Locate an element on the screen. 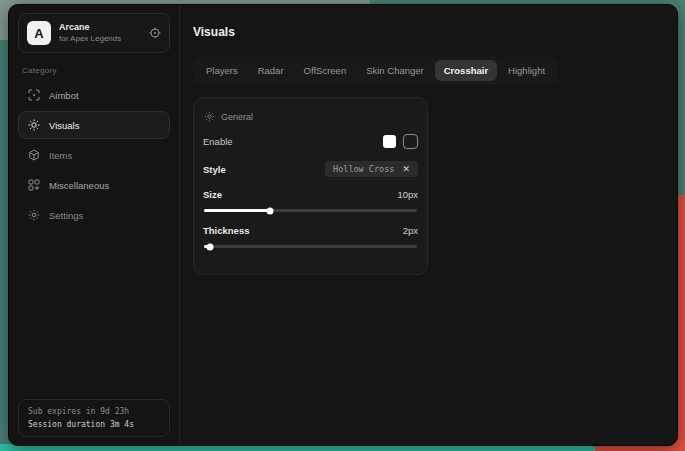  thickness-slider-thumb is located at coordinates (210, 246).